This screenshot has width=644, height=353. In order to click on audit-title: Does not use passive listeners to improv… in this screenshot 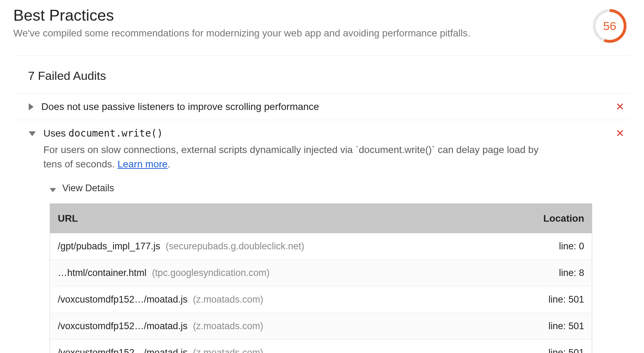, I will do `click(327, 106)`.